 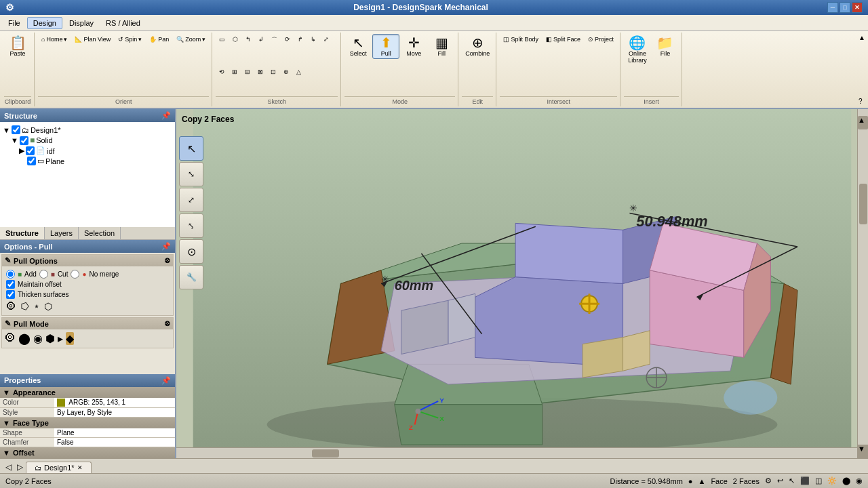 I want to click on paste-button: 📋 Paste, so click(x=18, y=46).